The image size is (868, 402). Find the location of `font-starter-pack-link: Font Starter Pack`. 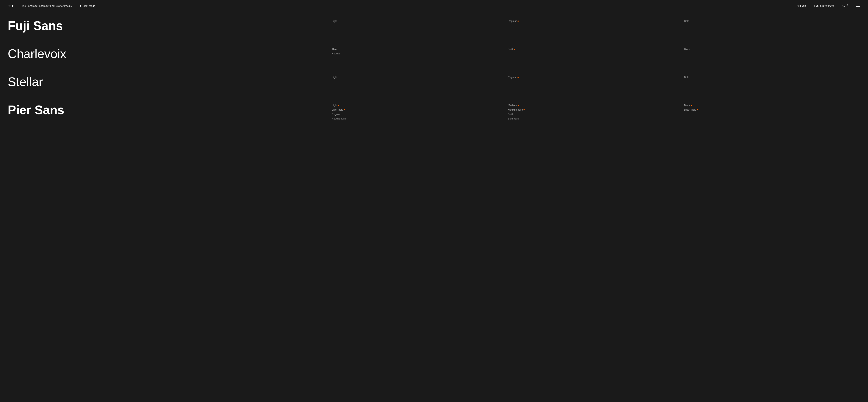

font-starter-pack-link: Font Starter Pack is located at coordinates (824, 6).